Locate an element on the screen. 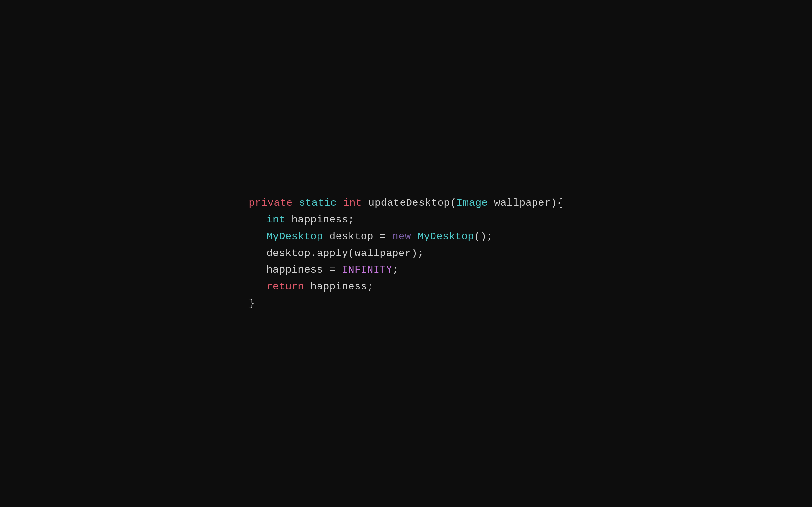 Image resolution: width=812 pixels, height=507 pixels. code-block: private static int updateDesktop(Image w… is located at coordinates (406, 253).